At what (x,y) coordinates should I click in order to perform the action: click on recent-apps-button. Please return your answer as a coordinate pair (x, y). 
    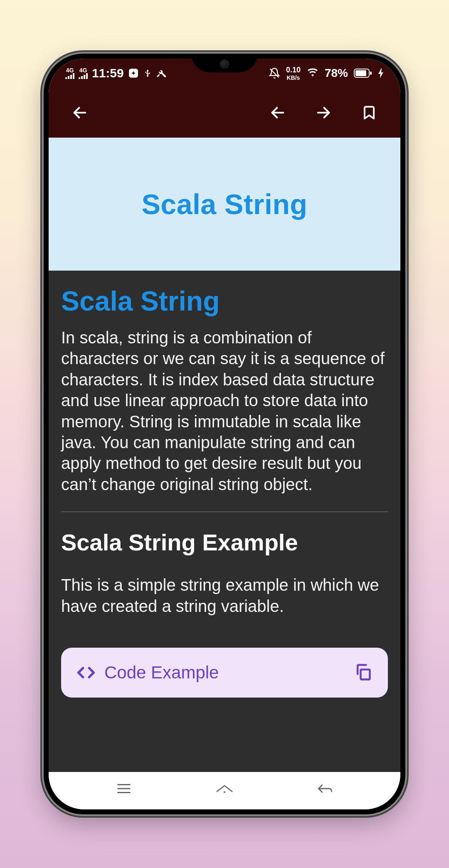
    Looking at the image, I should click on (124, 789).